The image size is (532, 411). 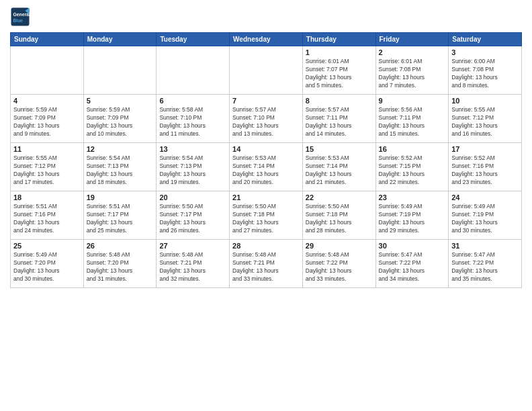 What do you see at coordinates (412, 74) in the screenshot?
I see `day-info: Sunrise: 6:01 AM Sunset: 7:08 PM Dayligh…` at bounding box center [412, 74].